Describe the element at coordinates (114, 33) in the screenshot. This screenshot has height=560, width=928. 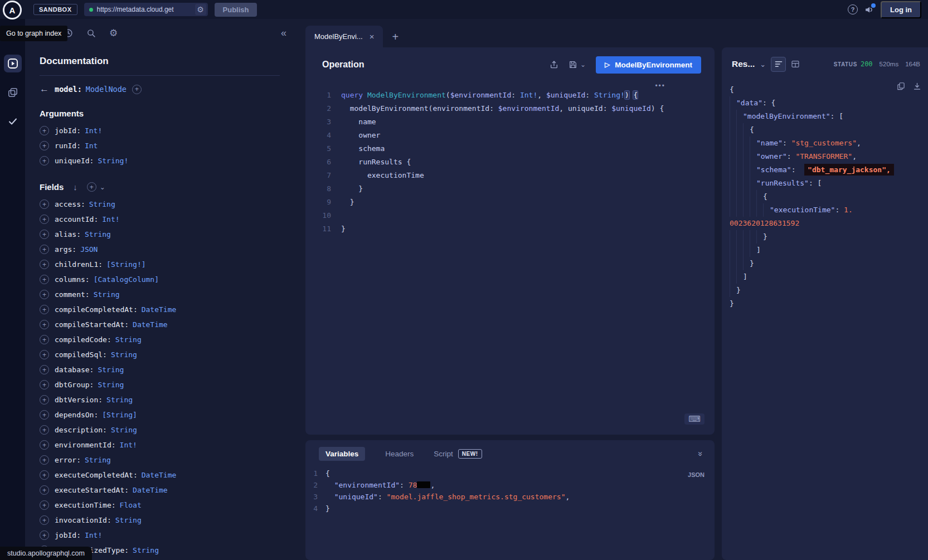
I see `settings-button: ⚙` at that location.